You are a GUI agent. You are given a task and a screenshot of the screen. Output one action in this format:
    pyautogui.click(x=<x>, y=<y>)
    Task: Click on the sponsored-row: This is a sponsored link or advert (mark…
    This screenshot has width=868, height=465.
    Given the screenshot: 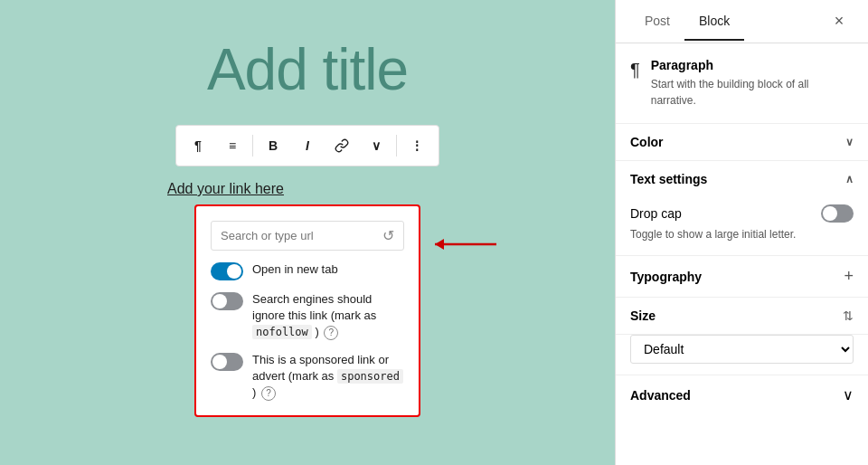 What is the action you would take?
    pyautogui.click(x=307, y=376)
    